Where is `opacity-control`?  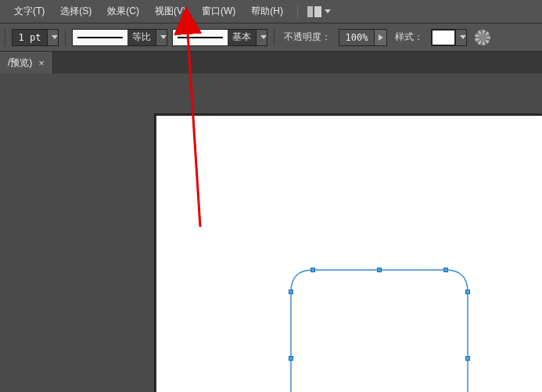
opacity-control is located at coordinates (363, 38).